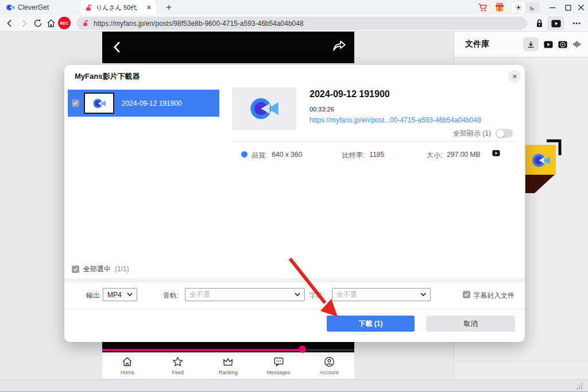 Image resolution: width=588 pixels, height=392 pixels. I want to click on tab-close-icon: ✕, so click(149, 8).